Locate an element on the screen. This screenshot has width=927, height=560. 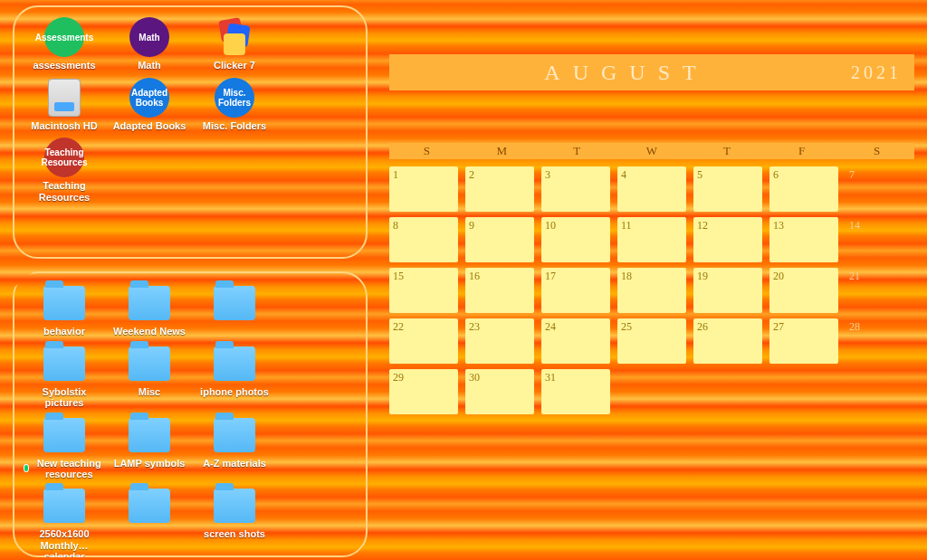
day-number: 6 is located at coordinates (776, 176).